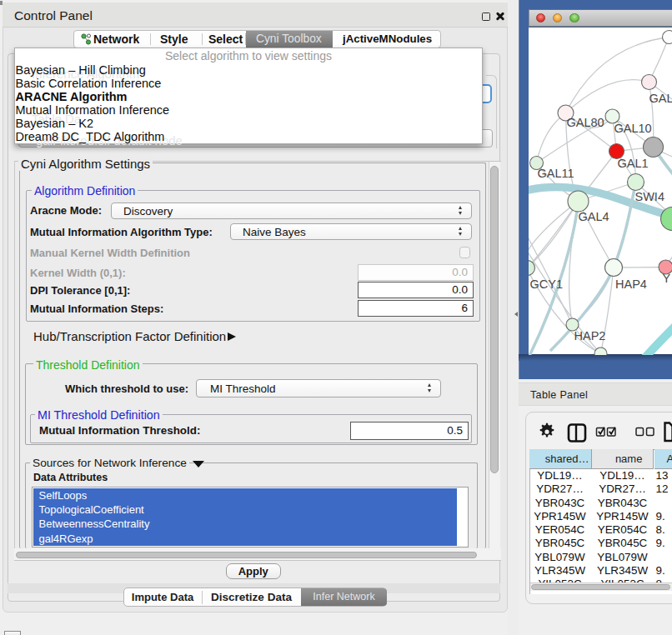  Describe the element at coordinates (649, 197) in the screenshot. I see `svg-text: SWI4` at that location.